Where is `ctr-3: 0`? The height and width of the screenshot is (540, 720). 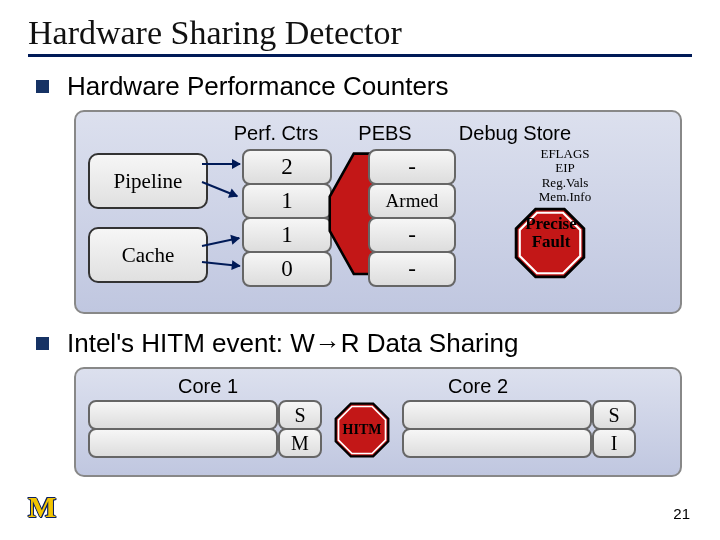 ctr-3: 0 is located at coordinates (287, 269).